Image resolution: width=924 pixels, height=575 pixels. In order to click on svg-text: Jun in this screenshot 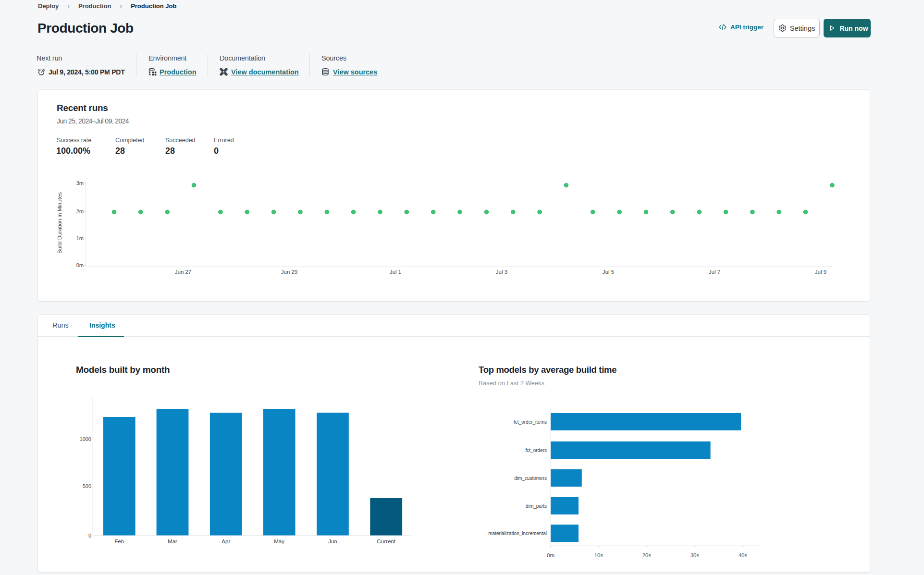, I will do `click(333, 541)`.